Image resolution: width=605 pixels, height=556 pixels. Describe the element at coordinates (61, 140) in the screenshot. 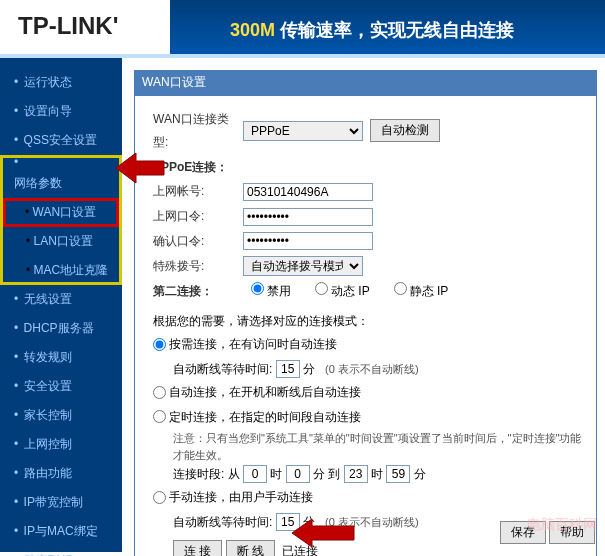

I see `sidebar-item-qss: QSS安全设置` at that location.